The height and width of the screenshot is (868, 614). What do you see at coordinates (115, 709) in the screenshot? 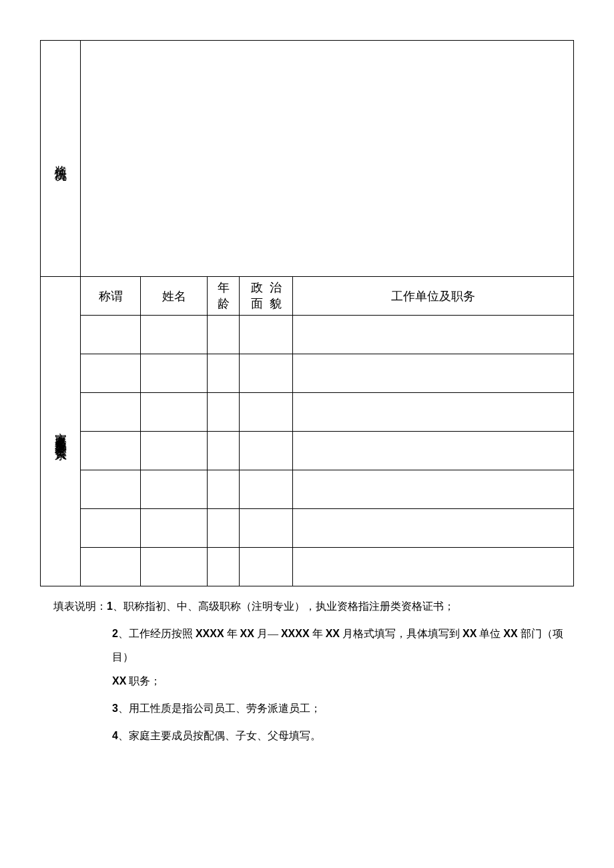
I see `note-3-num: 3` at bounding box center [115, 709].